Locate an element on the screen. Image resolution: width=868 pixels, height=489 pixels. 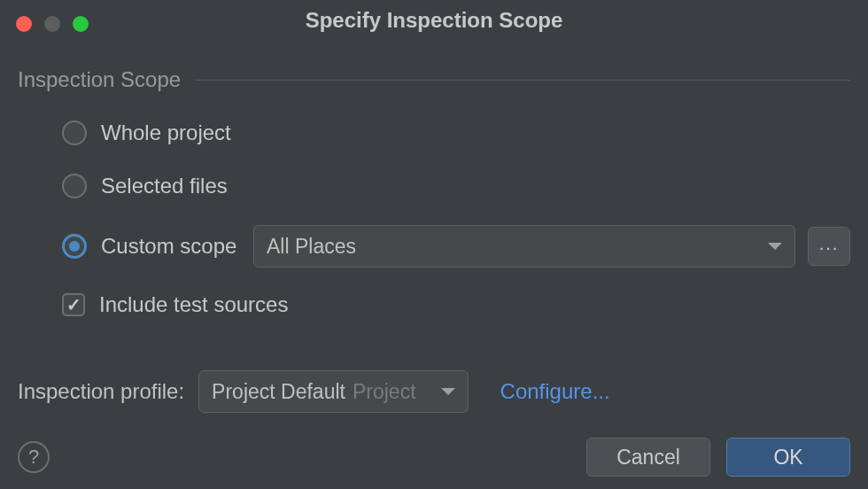
radio-selected-files is located at coordinates (74, 186).